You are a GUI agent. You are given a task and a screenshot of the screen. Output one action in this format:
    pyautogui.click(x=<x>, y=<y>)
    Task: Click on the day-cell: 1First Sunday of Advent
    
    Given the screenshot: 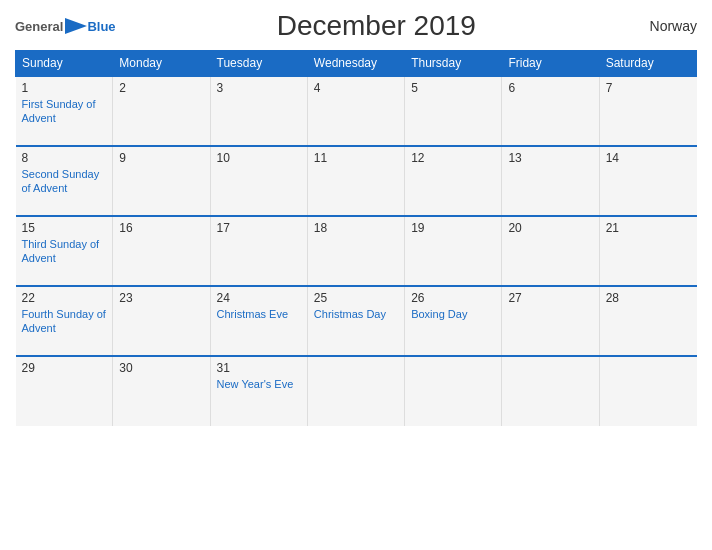 What is the action you would take?
    pyautogui.click(x=64, y=111)
    